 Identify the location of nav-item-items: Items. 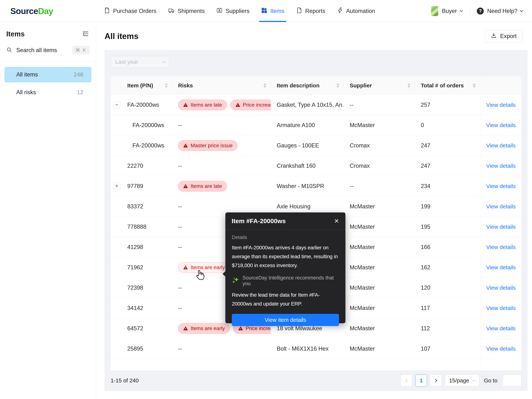
(273, 11).